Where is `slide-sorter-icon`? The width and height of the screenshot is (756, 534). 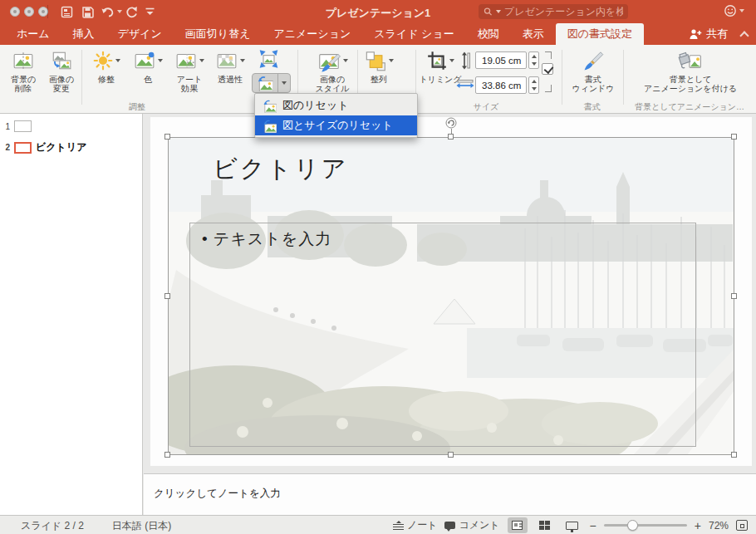
slide-sorter-icon is located at coordinates (545, 525).